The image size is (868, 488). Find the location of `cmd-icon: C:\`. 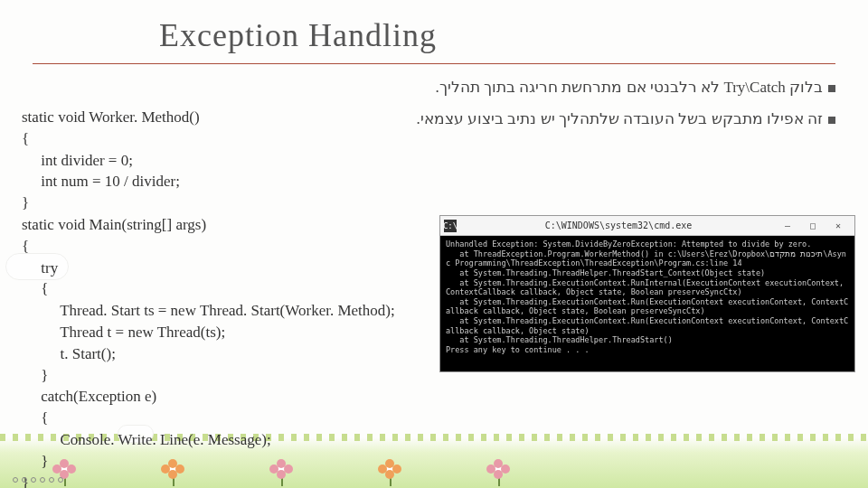

cmd-icon: C:\ is located at coordinates (450, 226).